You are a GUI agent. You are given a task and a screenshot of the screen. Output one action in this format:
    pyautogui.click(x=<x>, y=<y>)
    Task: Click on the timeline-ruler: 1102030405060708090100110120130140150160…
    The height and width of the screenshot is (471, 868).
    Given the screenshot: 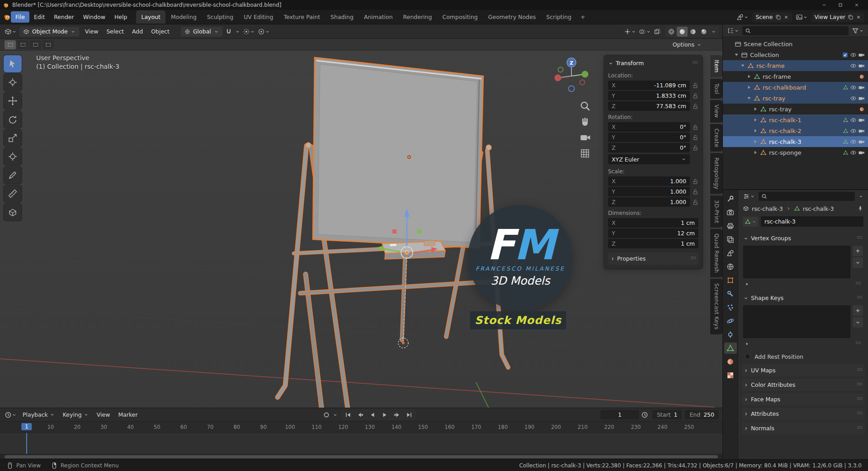 What is the action you would take?
    pyautogui.click(x=361, y=427)
    